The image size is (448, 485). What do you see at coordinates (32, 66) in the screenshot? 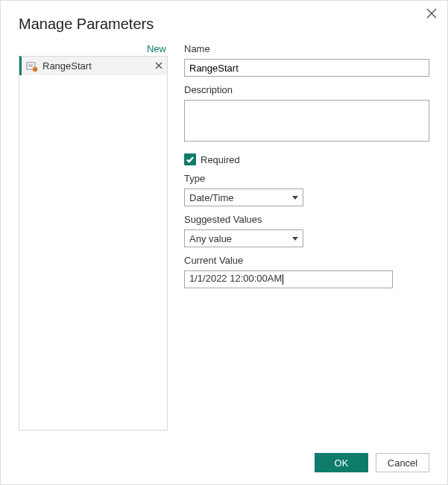
I see `parameter-icon` at bounding box center [32, 66].